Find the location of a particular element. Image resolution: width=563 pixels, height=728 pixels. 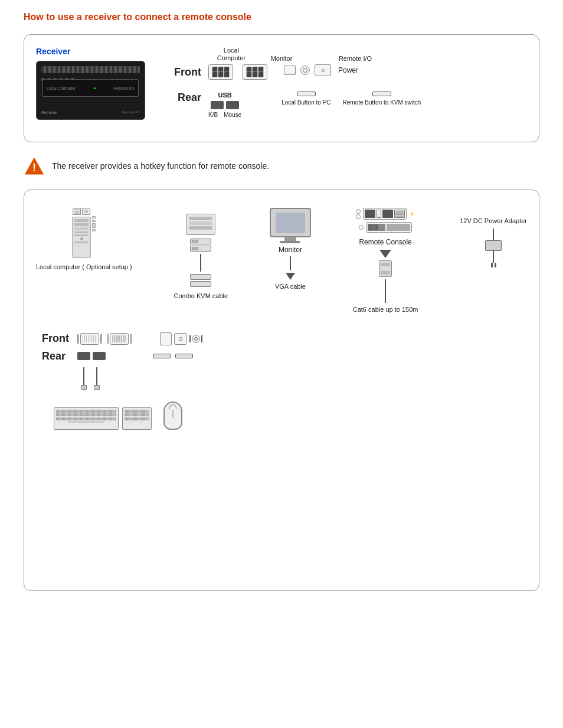

receiver-top-ports: ⚡ is located at coordinates (385, 214).